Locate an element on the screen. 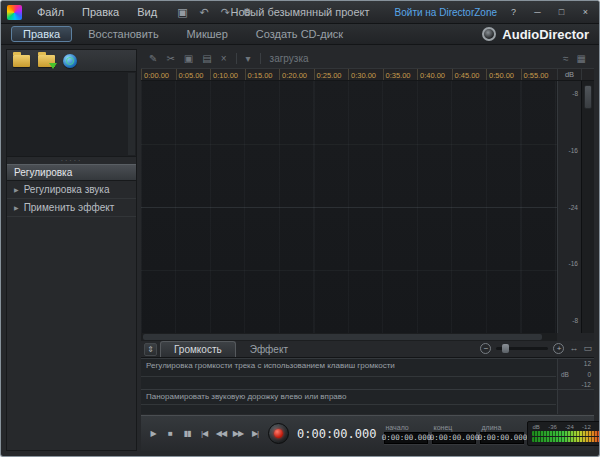 The image size is (600, 457). zoom-slider-thumb is located at coordinates (506, 348).